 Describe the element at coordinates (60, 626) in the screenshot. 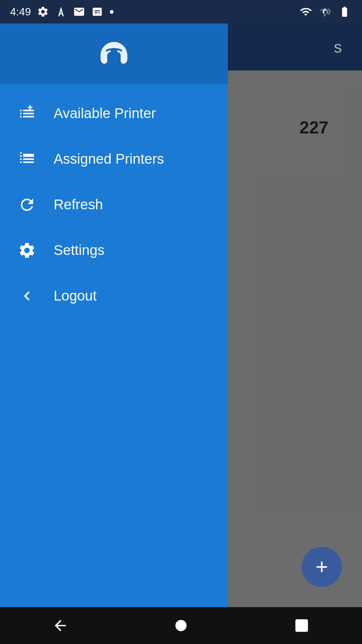

I see `nav-back-button` at that location.